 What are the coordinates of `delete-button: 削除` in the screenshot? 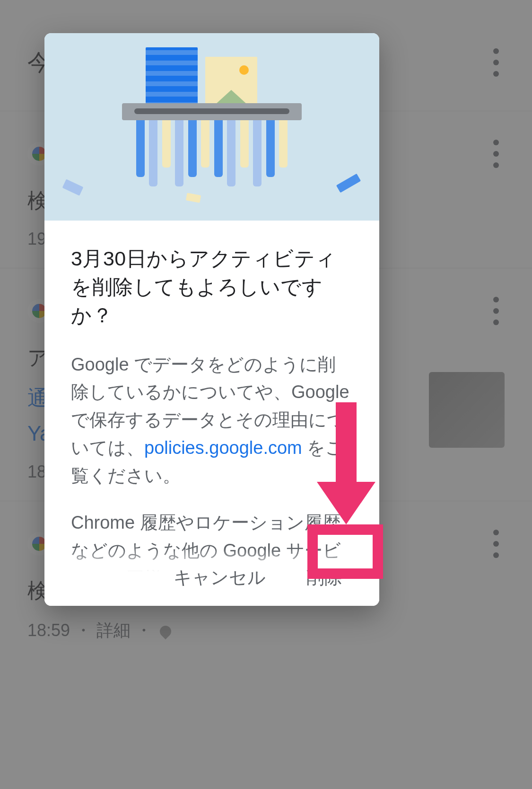 It's located at (324, 577).